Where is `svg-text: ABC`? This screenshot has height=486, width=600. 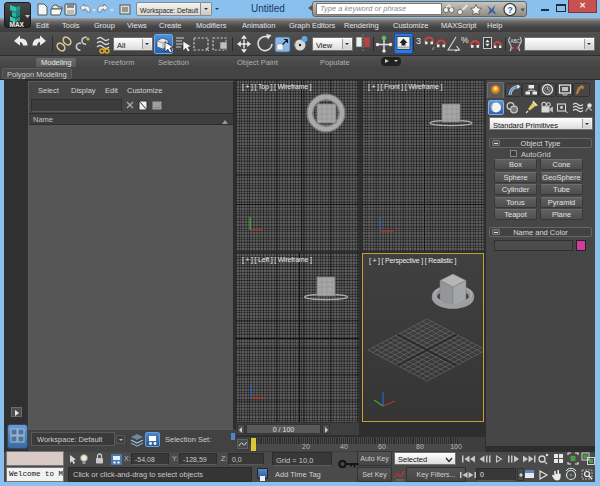 svg-text: ABC is located at coordinates (516, 42).